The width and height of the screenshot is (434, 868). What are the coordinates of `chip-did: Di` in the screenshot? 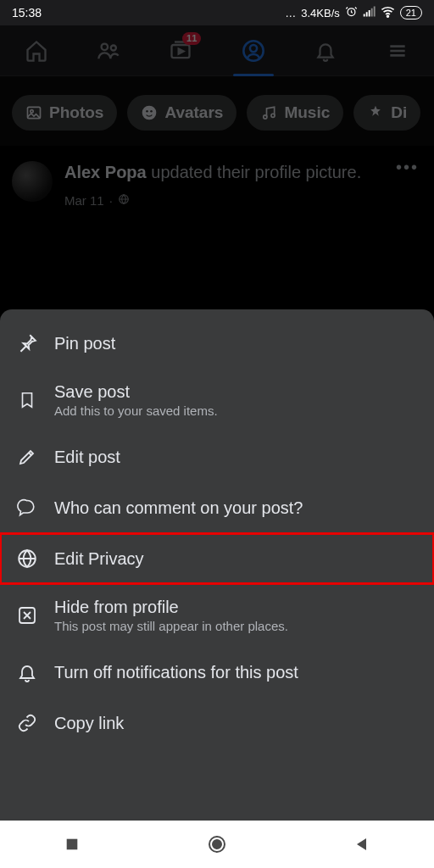 It's located at (387, 113).